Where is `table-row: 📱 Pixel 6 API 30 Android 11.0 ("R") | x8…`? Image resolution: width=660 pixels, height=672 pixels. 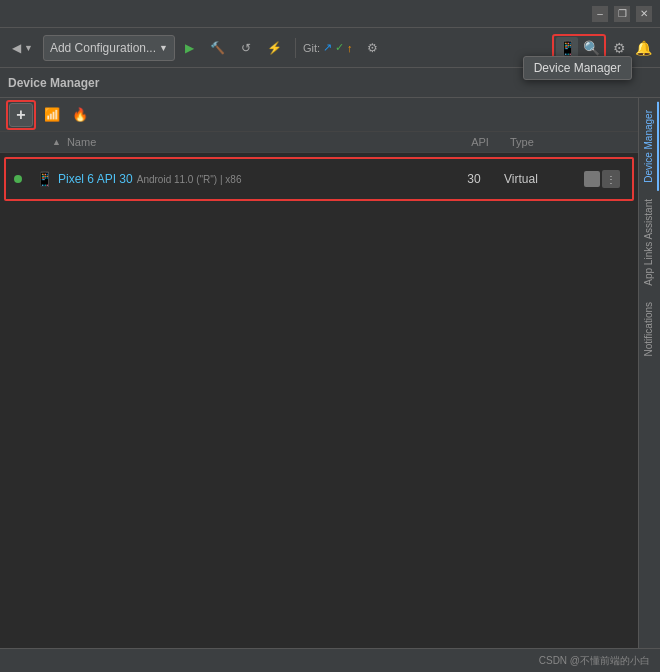 table-row: 📱 Pixel 6 API 30 Android 11.0 ("R") | x8… is located at coordinates (319, 179).